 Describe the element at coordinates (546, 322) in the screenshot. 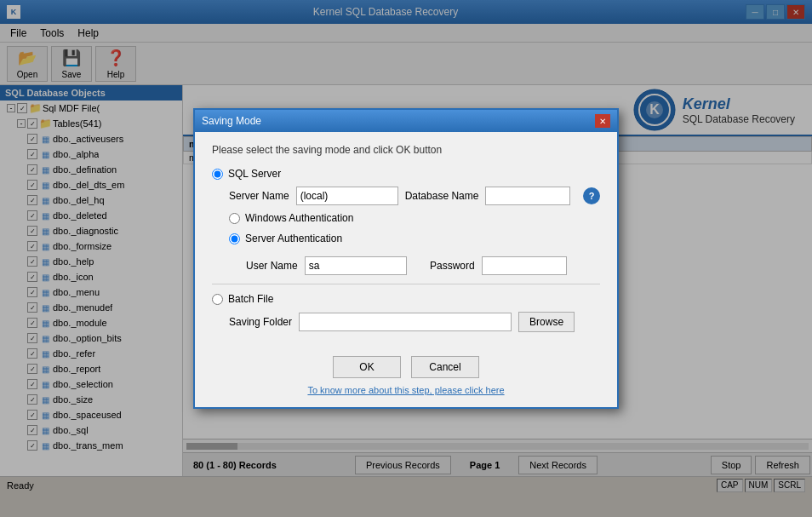

I see `browse-button: Browse` at that location.